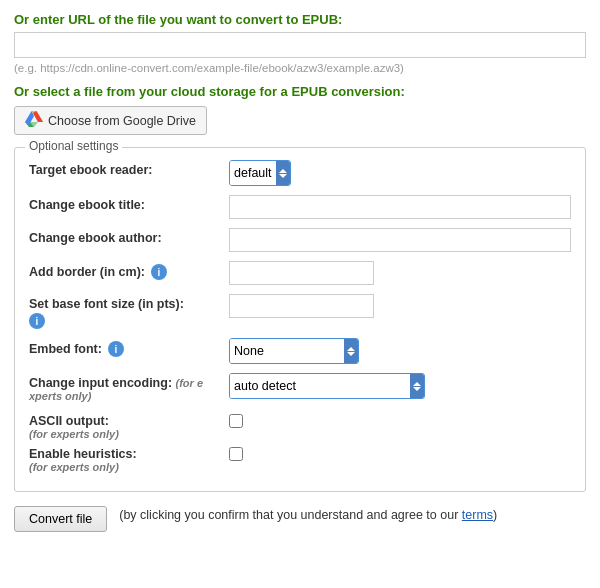 The height and width of the screenshot is (588, 600). Describe the element at coordinates (417, 389) in the screenshot. I see `encoding-arrow-down-icon` at that location.